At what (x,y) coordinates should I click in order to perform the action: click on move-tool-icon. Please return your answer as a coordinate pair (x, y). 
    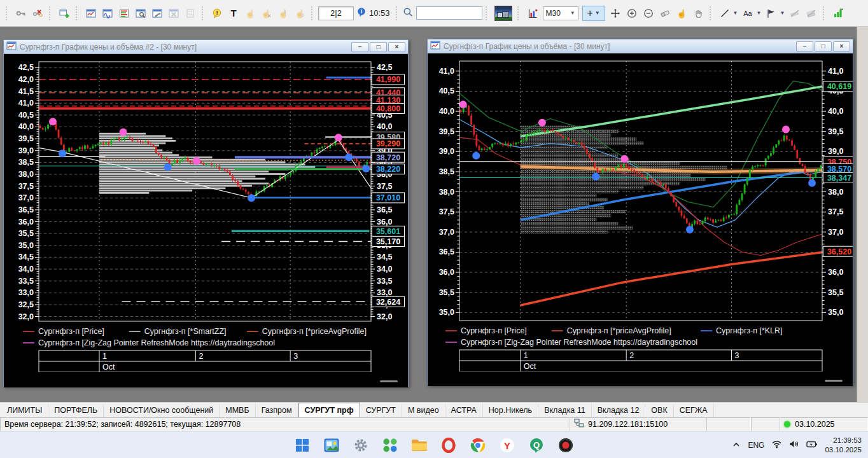
    Looking at the image, I should click on (615, 13).